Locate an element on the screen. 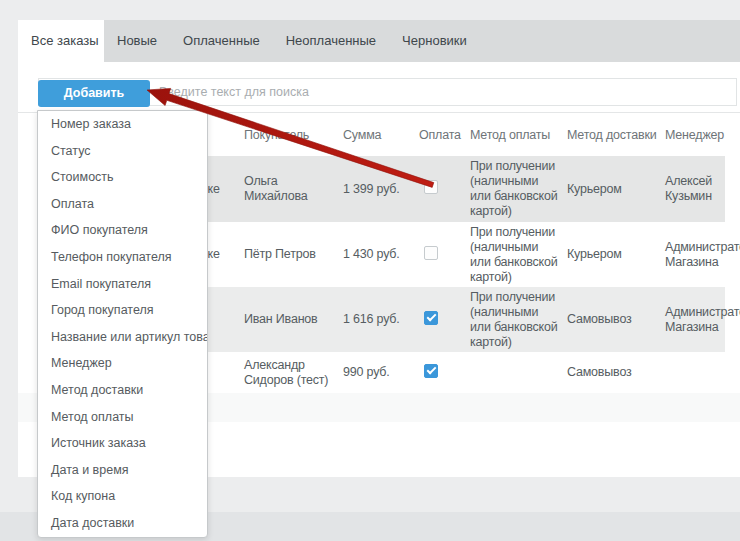 The image size is (740, 541). filter-menu-item-coupon-code: Код купона is located at coordinates (122, 496).